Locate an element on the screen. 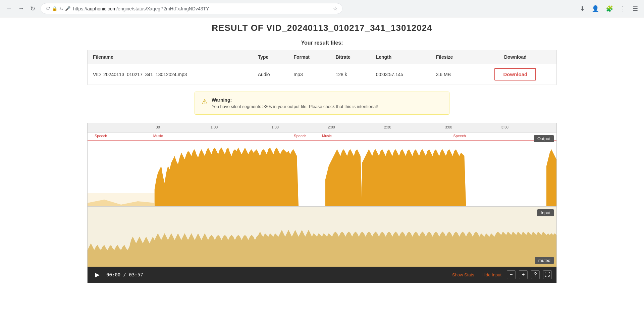 The height and width of the screenshot is (323, 644). cell-filename: VID_20240113_010217_341_13012024.mp3 is located at coordinates (170, 74).